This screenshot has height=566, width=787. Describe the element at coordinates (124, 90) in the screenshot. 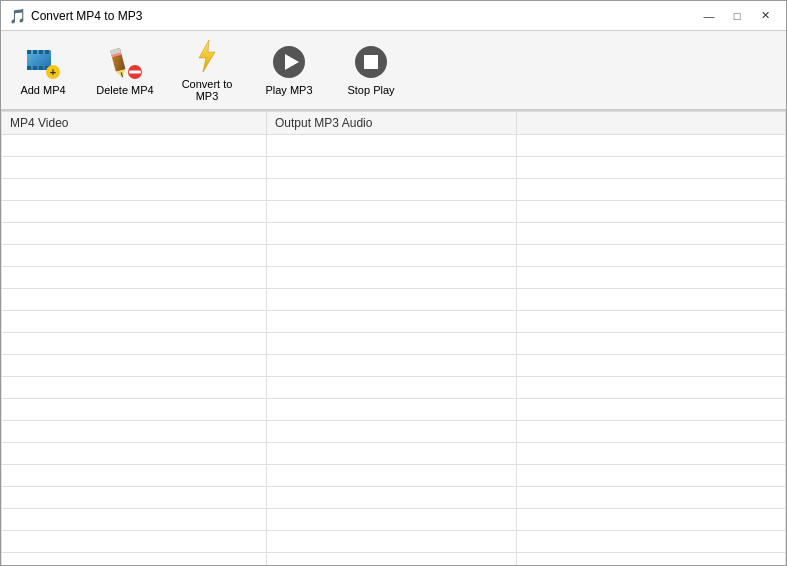

I see `delete-mp4-label: Delete MP4` at that location.